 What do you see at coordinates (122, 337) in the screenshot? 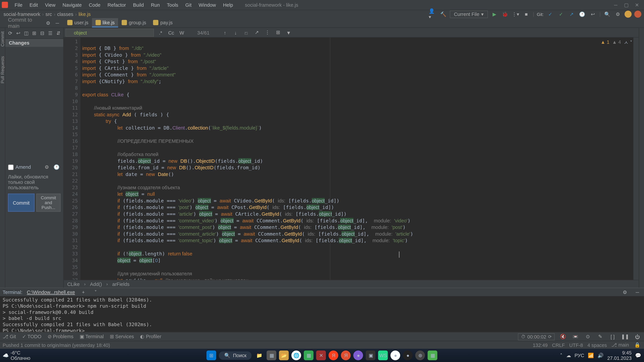
I see `tool-services: ⊞ Services` at bounding box center [122, 337].